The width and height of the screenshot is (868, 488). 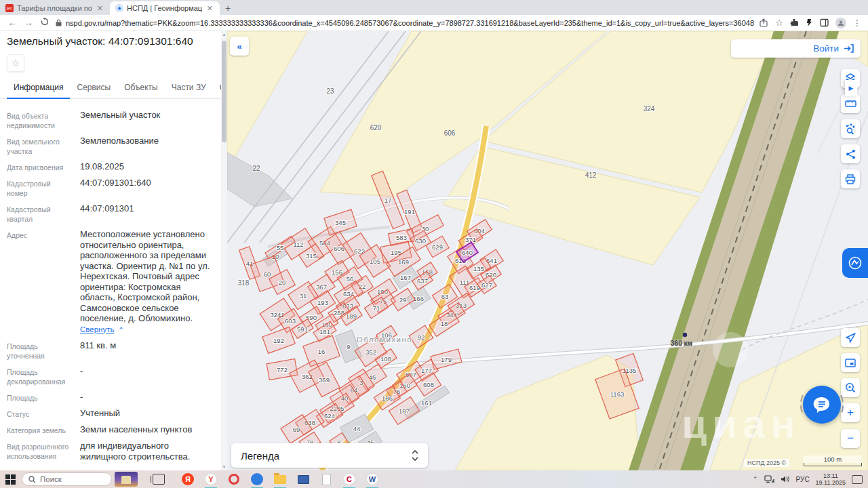 I want to click on taskbar-app-yandex: Я, so click(x=188, y=479).